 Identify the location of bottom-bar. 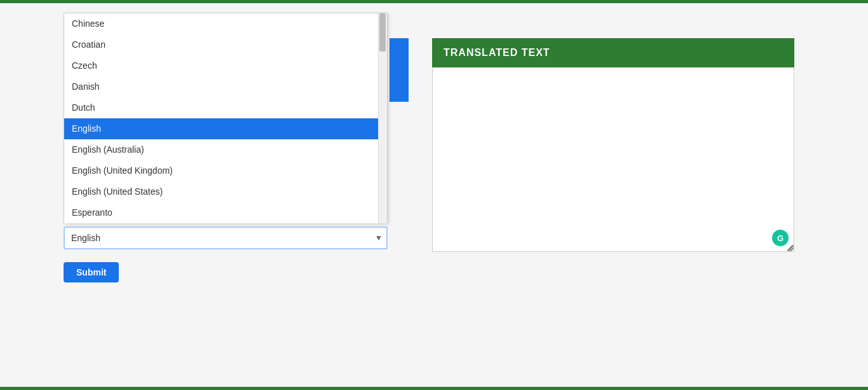
(434, 388).